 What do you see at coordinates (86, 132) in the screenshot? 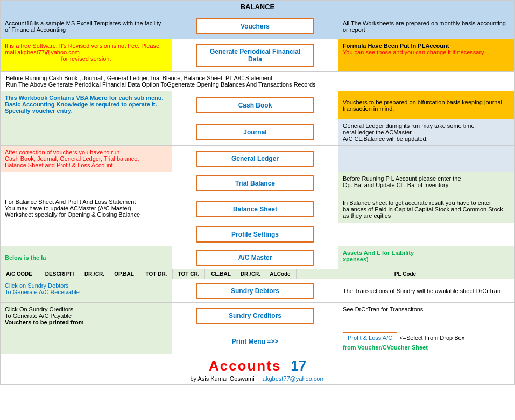
I see `journal-left` at bounding box center [86, 132].